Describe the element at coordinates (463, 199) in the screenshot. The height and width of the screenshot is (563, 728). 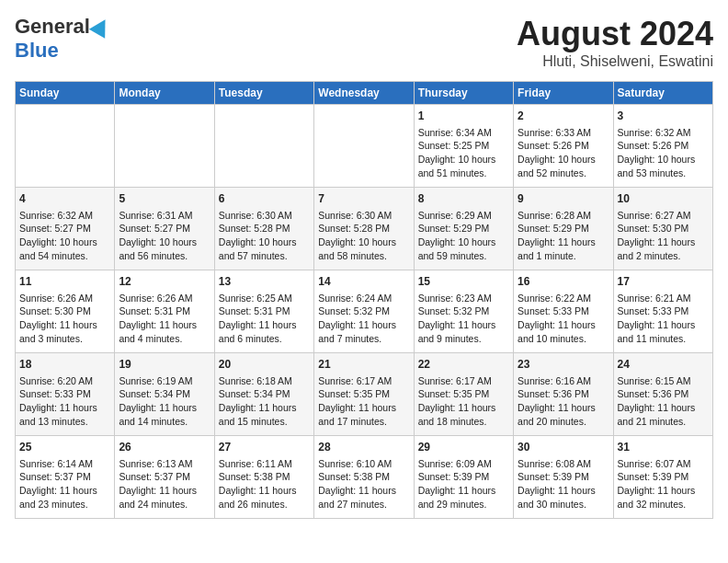
I see `day-number: 8` at that location.